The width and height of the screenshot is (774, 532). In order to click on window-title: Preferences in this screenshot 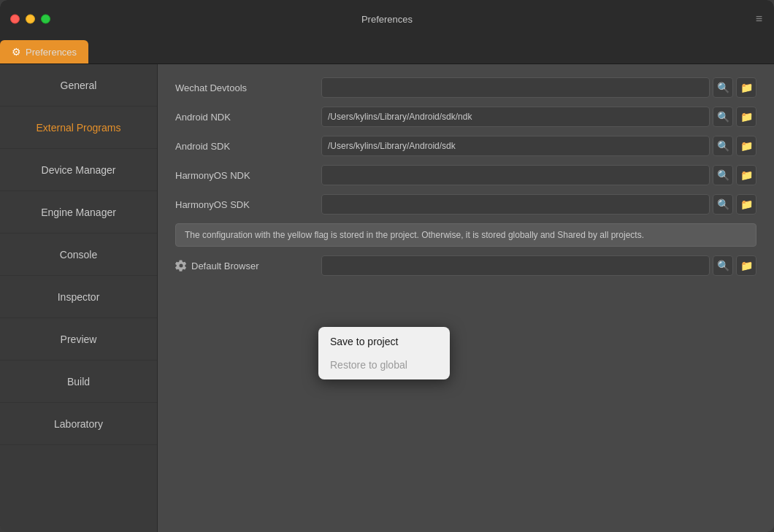, I will do `click(387, 19)`.